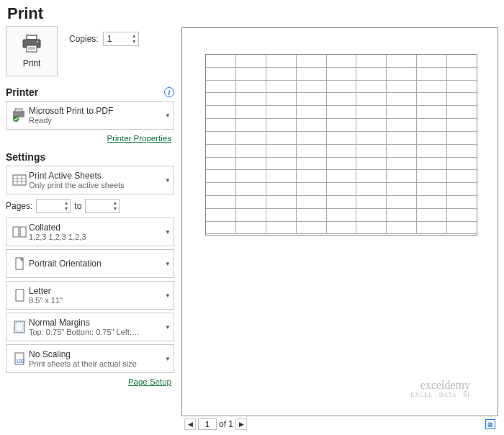  I want to click on copies-label: Copies:, so click(84, 39).